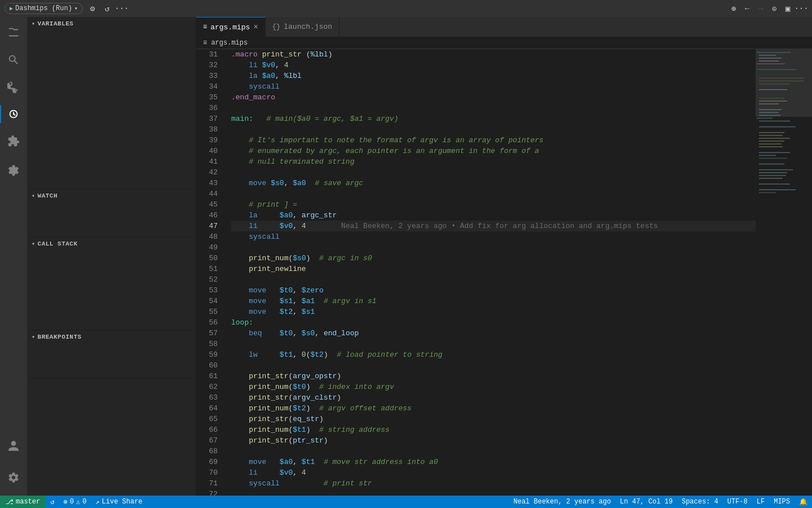 Image resolution: width=812 pixels, height=508 pixels. Describe the element at coordinates (112, 244) in the screenshot. I see `callstack-header: ▾ CALL STACK` at that location.